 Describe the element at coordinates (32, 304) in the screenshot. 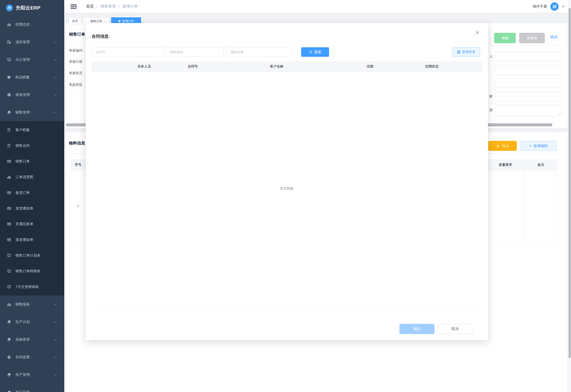

I see `sidebar-item-sales-report: 销售报表` at that location.